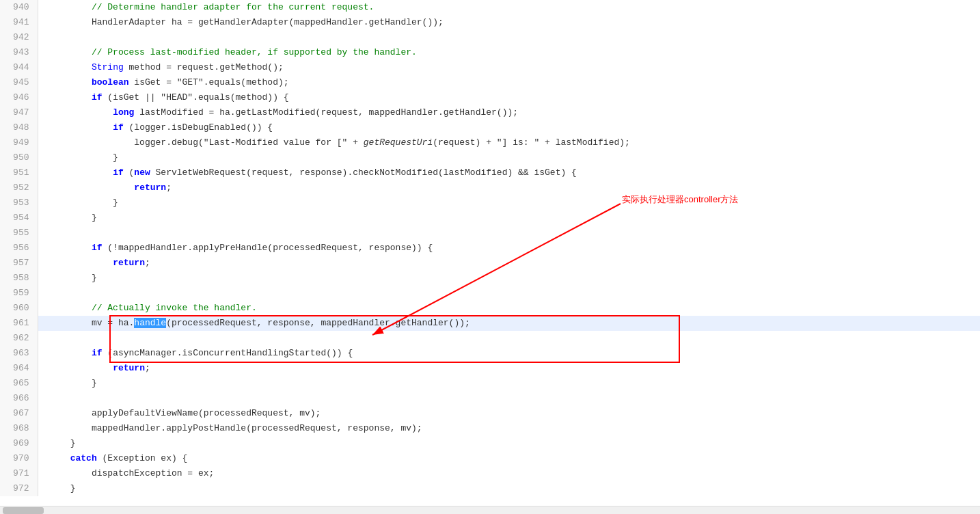  What do you see at coordinates (19, 188) in the screenshot?
I see `line-number: 952` at bounding box center [19, 188].